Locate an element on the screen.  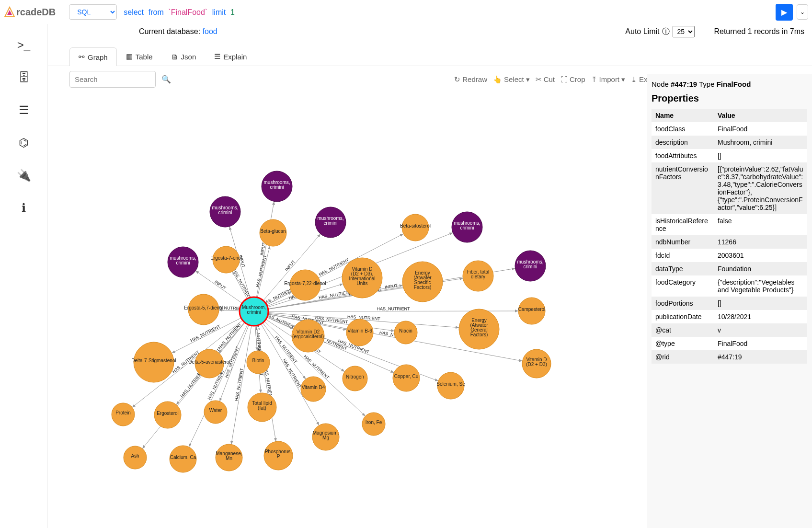
tab-graph: ⚯ Graph is located at coordinates (93, 57).